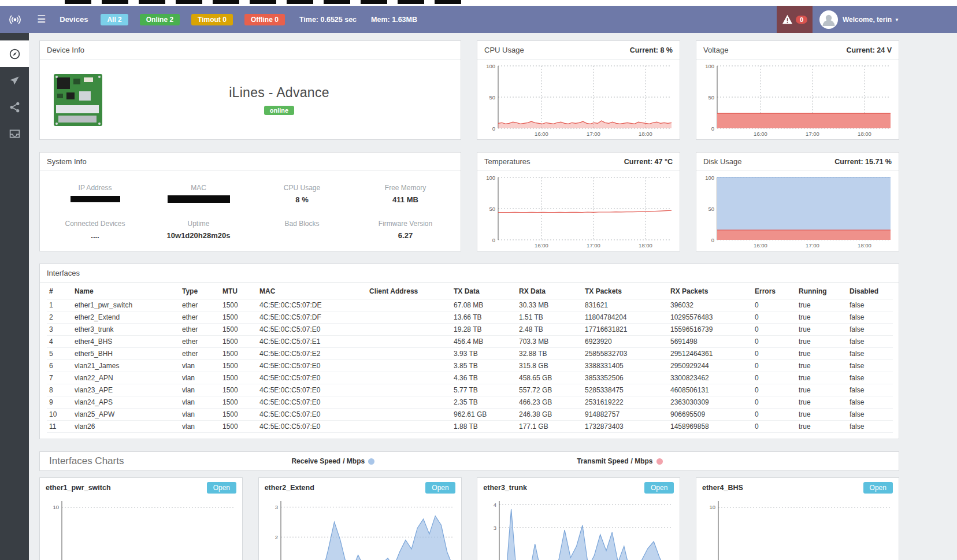 Image resolution: width=957 pixels, height=560 pixels. I want to click on system-field: Free Memory 411 MB, so click(406, 194).